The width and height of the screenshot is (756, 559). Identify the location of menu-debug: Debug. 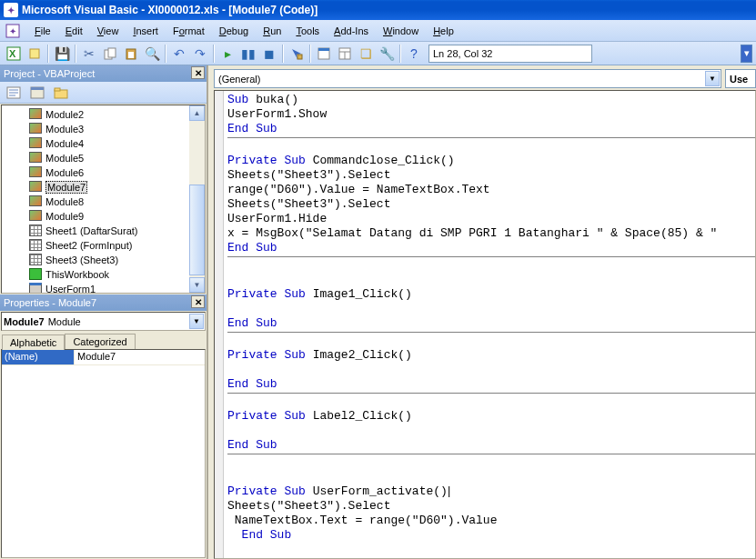
(234, 31).